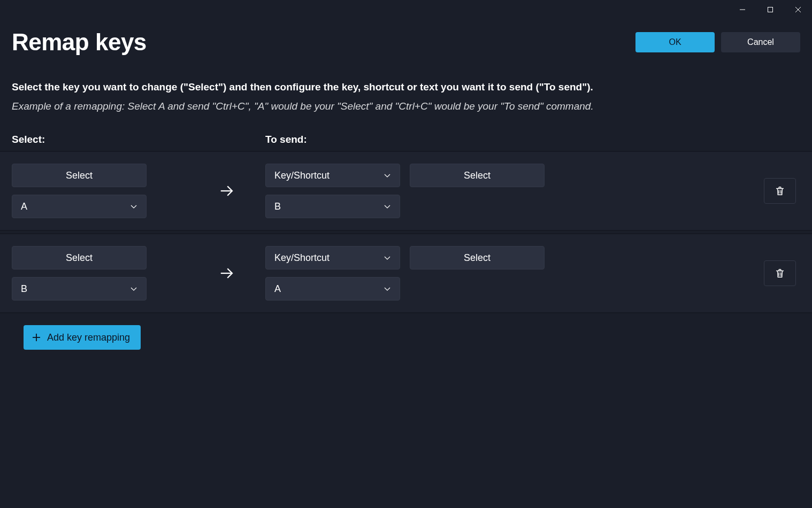  I want to click on select-column: Select A, so click(100, 191).